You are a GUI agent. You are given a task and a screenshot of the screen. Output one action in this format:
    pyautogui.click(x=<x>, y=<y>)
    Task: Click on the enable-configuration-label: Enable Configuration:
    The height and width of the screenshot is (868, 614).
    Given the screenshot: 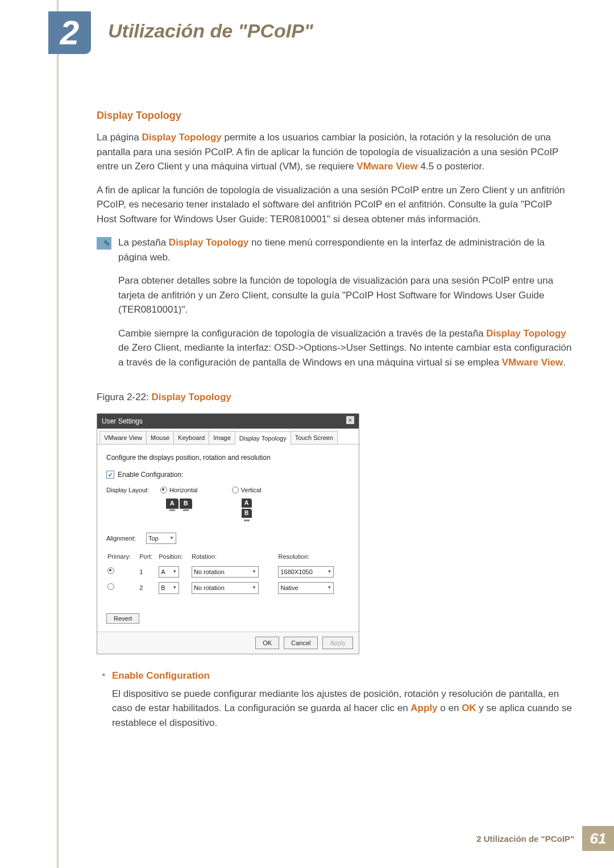 What is the action you would take?
    pyautogui.click(x=150, y=475)
    